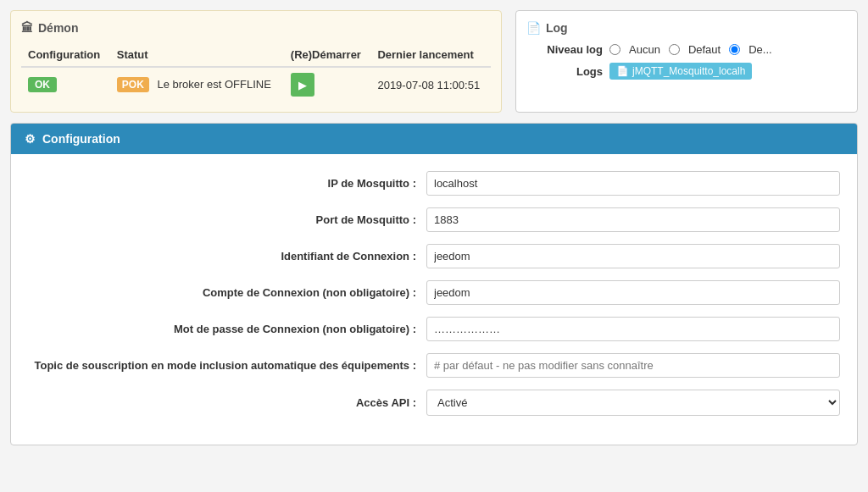 The height and width of the screenshot is (492, 868). I want to click on logs-label: Logs, so click(565, 71).